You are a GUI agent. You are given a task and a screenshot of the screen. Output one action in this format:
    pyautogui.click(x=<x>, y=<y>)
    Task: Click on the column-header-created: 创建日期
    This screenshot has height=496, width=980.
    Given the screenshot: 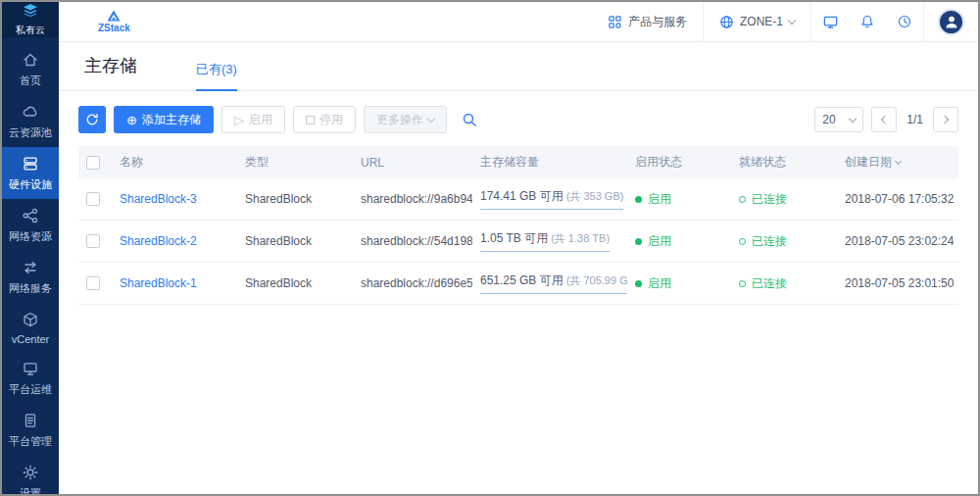 What is the action you would take?
    pyautogui.click(x=898, y=163)
    